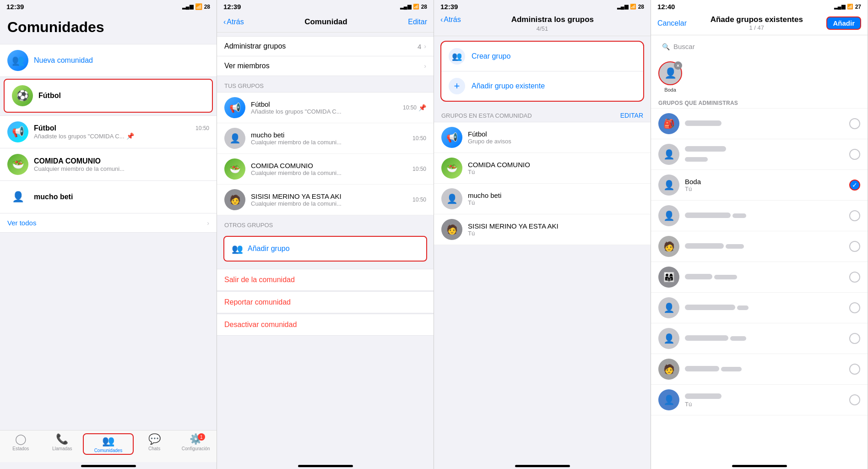 The height and width of the screenshot is (469, 868). Describe the element at coordinates (759, 23) in the screenshot. I see `nav-row-4: Cancelar Añade grupos existentes 1 / 47 …` at that location.